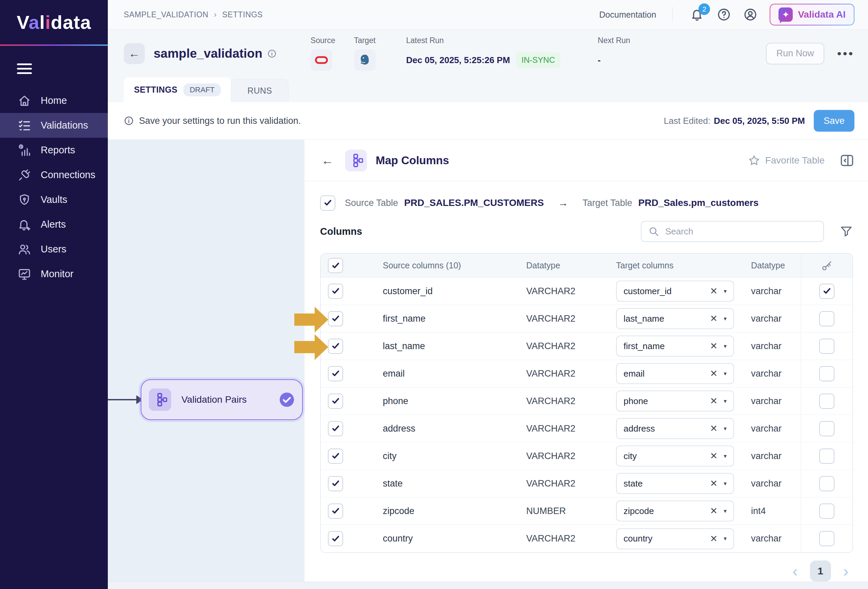 The image size is (868, 589). Describe the element at coordinates (846, 231) in the screenshot. I see `filter-icon` at that location.